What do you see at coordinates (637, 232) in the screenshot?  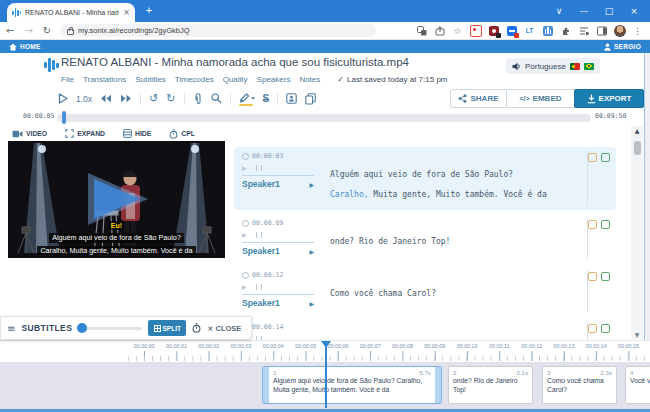 I see `transcript-scrollbar: ▲ ▼` at bounding box center [637, 232].